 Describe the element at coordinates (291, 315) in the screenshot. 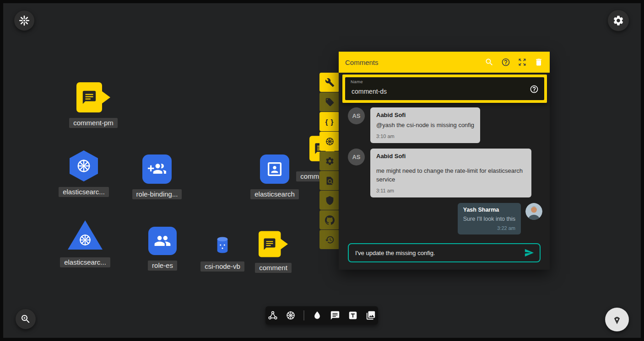

I see `dock-kubernetes-button` at that location.